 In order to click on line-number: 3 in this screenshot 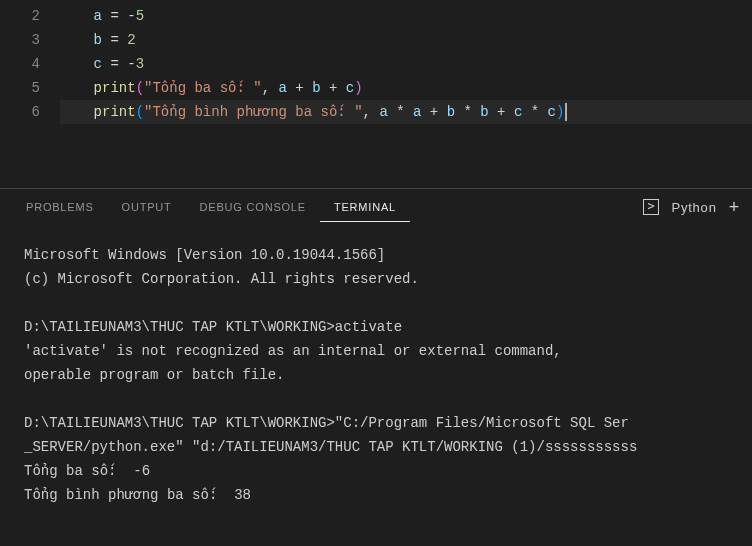, I will do `click(30, 40)`.